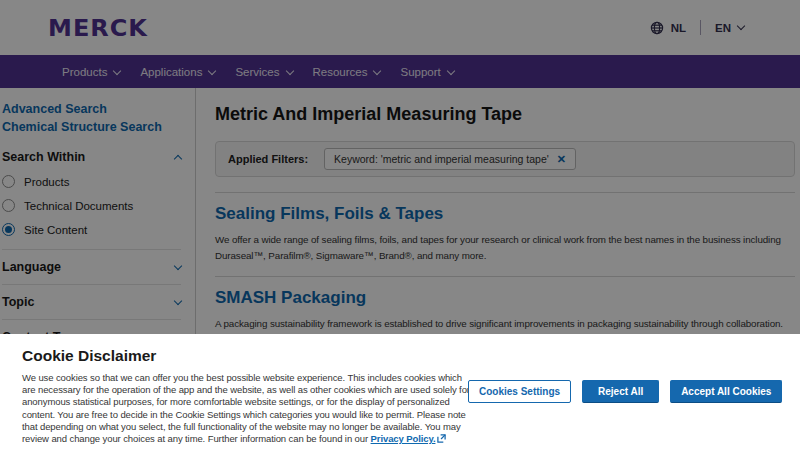  Describe the element at coordinates (442, 440) in the screenshot. I see `external-link-icon` at that location.